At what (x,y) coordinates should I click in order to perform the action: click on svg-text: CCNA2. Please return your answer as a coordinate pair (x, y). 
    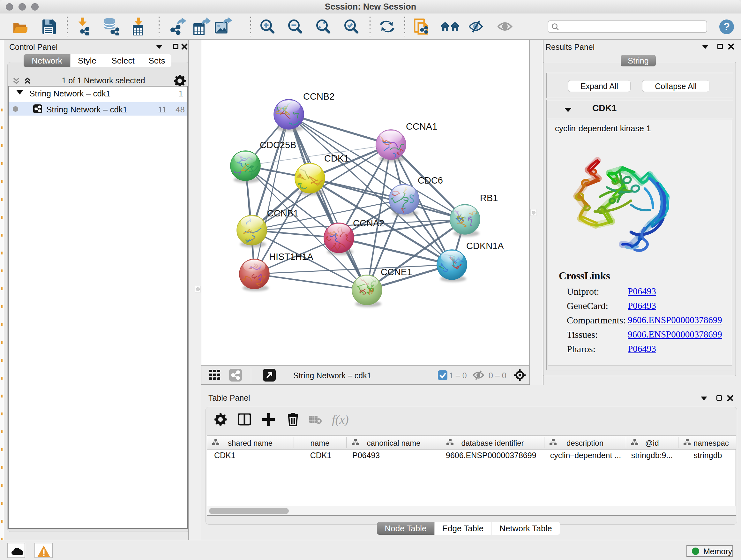
    Looking at the image, I should click on (368, 223).